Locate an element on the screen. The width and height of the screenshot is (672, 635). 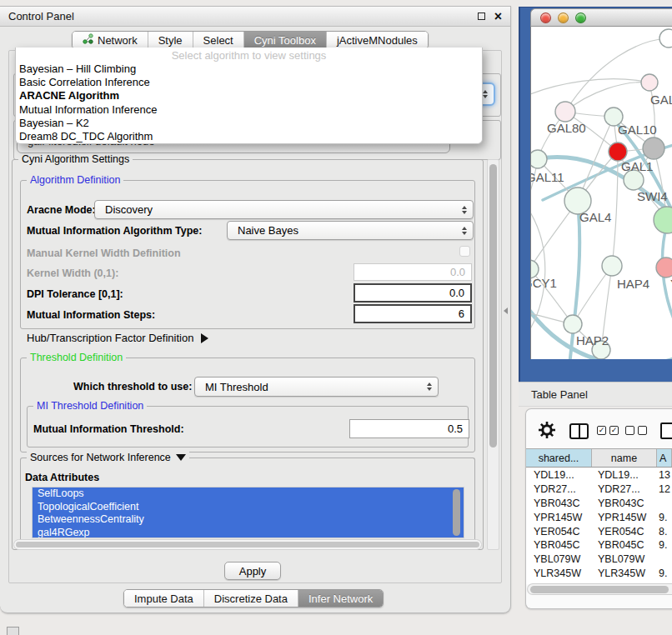
node-gal-pink is located at coordinates (649, 82).